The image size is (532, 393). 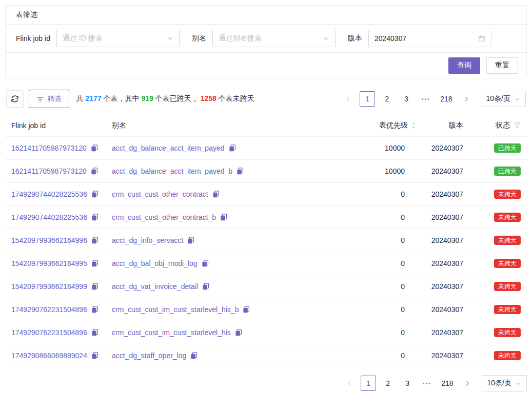 What do you see at coordinates (164, 217) in the screenshot?
I see `alias-link: crm_cust_cust_other_contract_b` at bounding box center [164, 217].